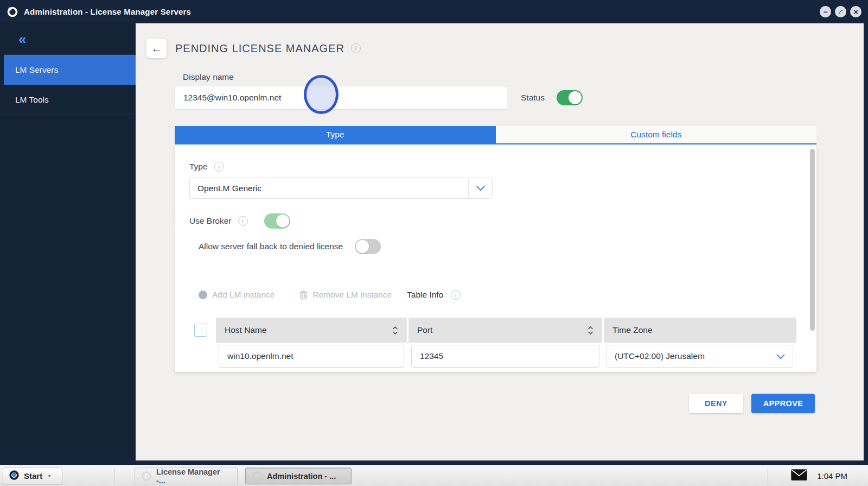  Describe the element at coordinates (260, 49) in the screenshot. I see `page-title: PENDING LICENSE MANAGER` at that location.